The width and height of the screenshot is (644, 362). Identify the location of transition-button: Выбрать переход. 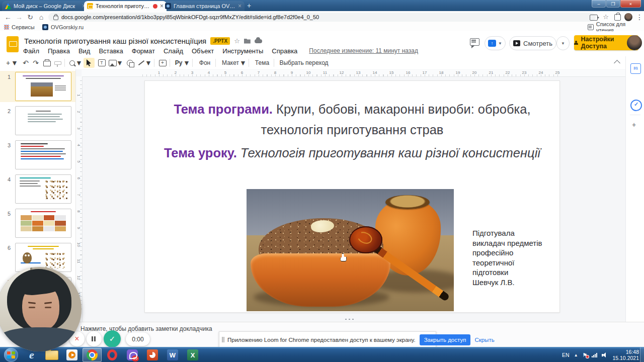
(304, 63).